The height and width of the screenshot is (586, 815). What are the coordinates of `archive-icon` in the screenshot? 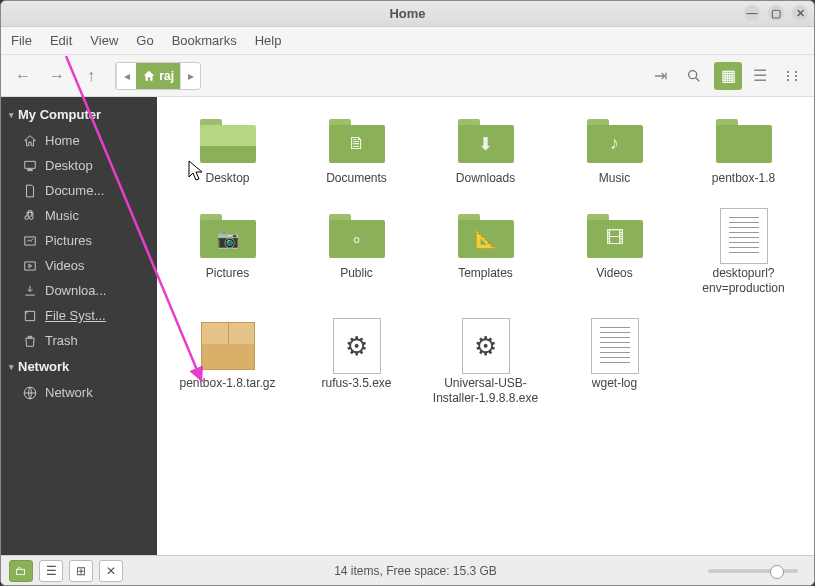 It's located at (228, 346).